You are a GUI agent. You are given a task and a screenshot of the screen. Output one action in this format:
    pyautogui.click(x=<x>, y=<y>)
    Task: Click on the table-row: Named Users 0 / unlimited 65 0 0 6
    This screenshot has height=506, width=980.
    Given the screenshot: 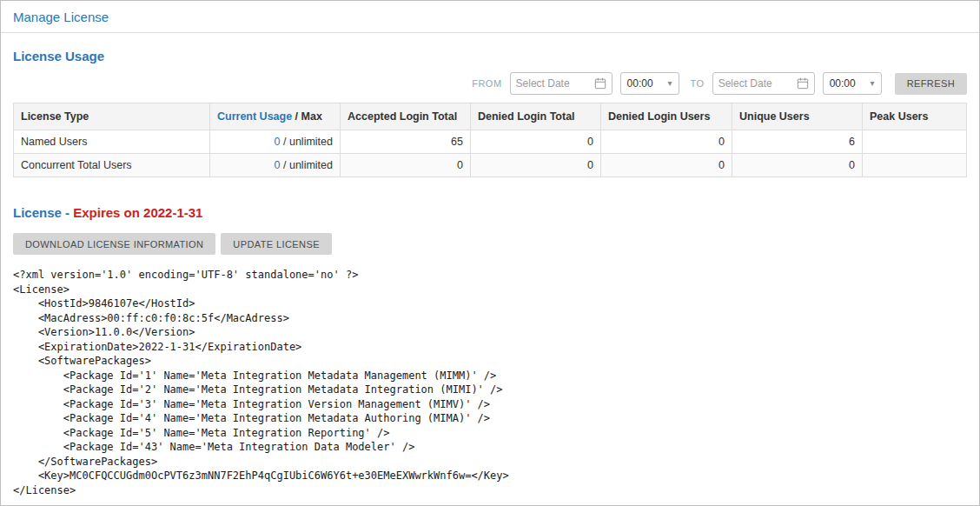 What is the action you would take?
    pyautogui.click(x=490, y=143)
    